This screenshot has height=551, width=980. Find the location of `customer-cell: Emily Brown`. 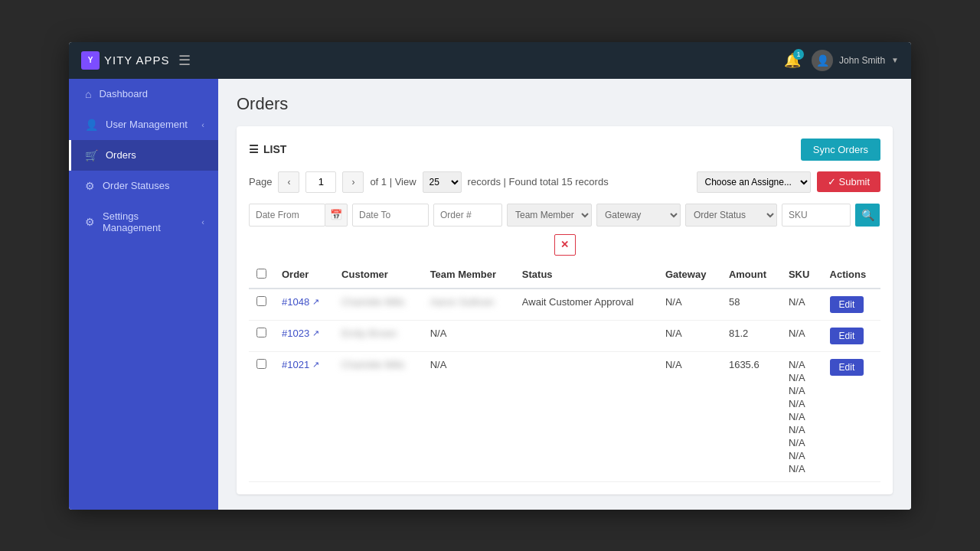

customer-cell: Emily Brown is located at coordinates (378, 335).